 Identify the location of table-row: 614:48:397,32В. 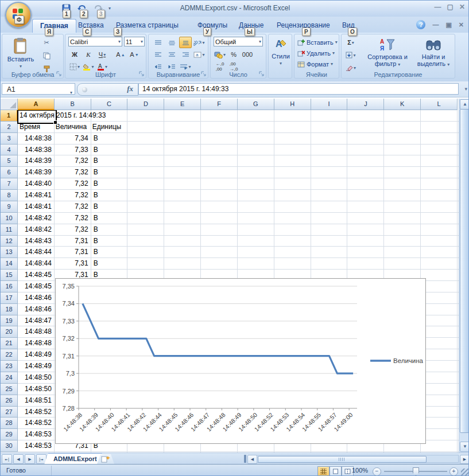
(230, 173).